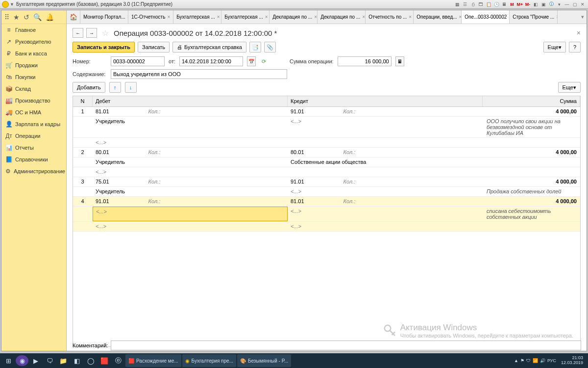  What do you see at coordinates (197, 17) in the screenshot?
I see `tab: Бухгалтерская ...×` at bounding box center [197, 17].